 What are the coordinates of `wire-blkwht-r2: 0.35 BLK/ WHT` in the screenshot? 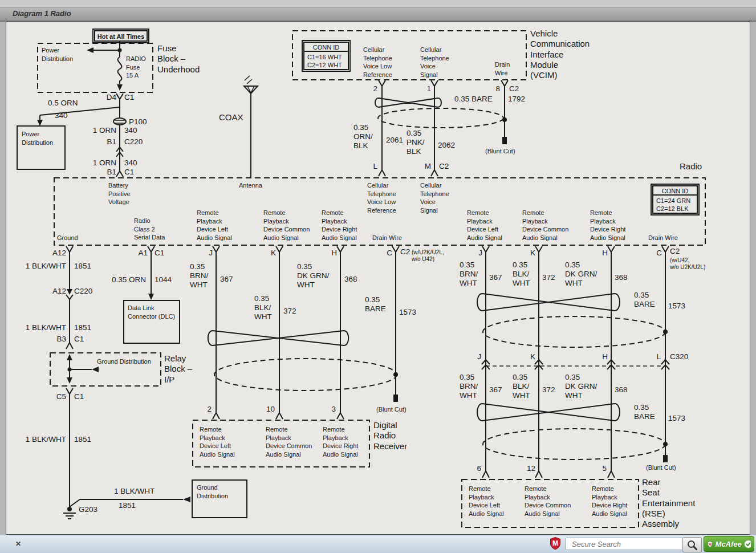 It's located at (521, 387).